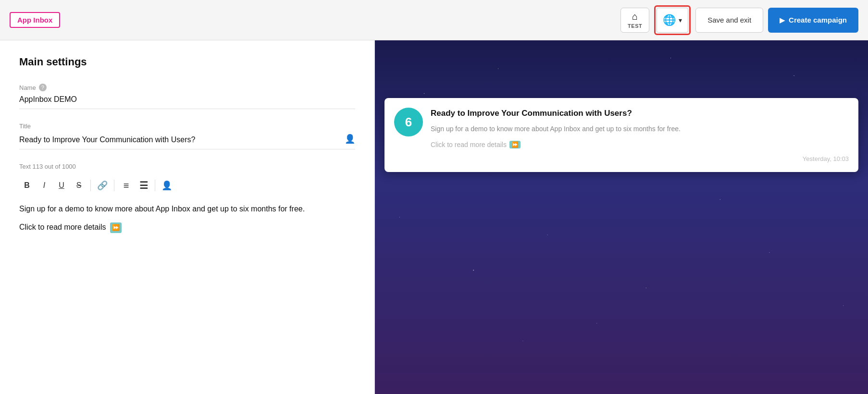  What do you see at coordinates (640, 113) in the screenshot?
I see `preview-message-title: Ready to Improve Your Communication with…` at bounding box center [640, 113].